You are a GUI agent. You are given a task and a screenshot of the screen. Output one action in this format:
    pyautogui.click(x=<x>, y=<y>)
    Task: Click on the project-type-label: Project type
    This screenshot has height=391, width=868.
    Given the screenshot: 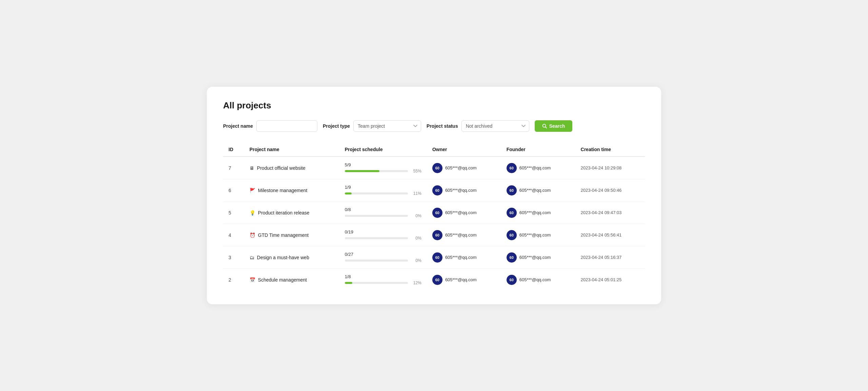 What is the action you would take?
    pyautogui.click(x=336, y=126)
    